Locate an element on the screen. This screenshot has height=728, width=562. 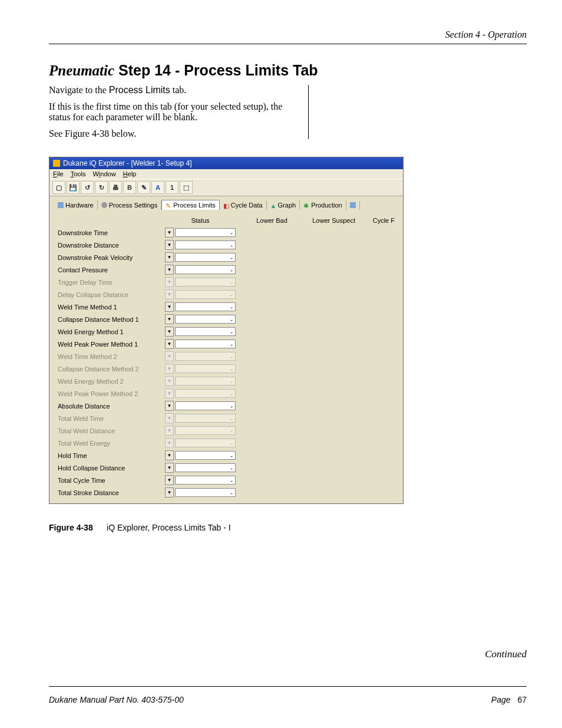
tab-process-limits: ✎ Process Limits is located at coordinates (191, 205).